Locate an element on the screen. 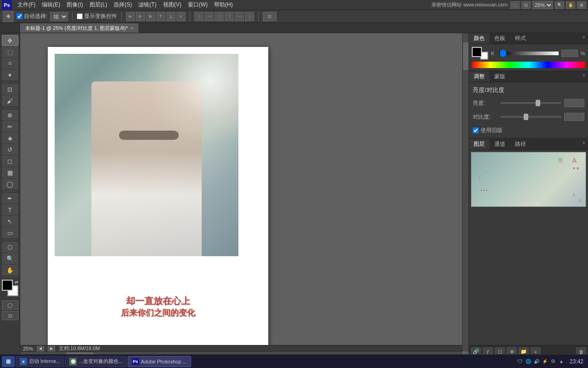 This screenshot has height=368, width=588. fg-color-btn is located at coordinates (477, 52).